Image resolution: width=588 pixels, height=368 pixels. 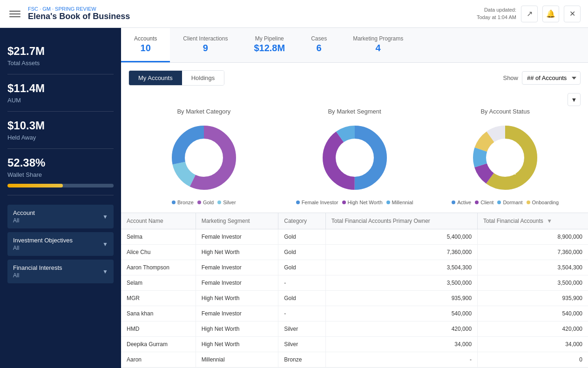 What do you see at coordinates (362, 202) in the screenshot?
I see `legend-high-net-worth: High Net Worth` at bounding box center [362, 202].